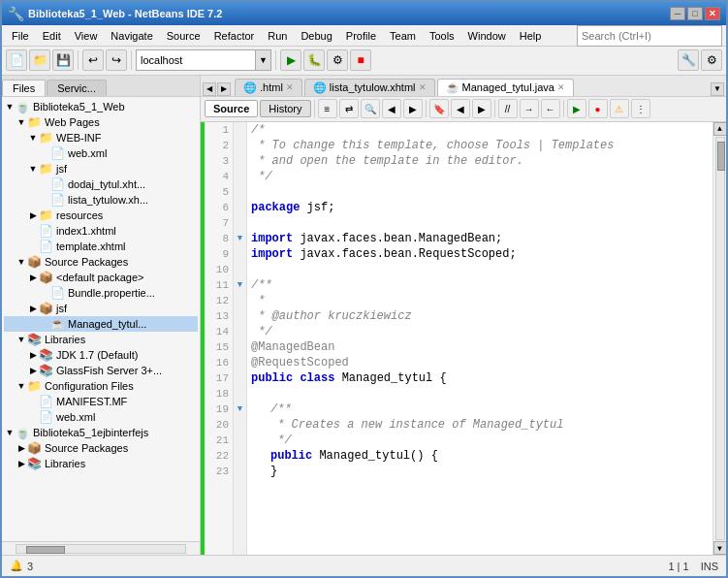  I want to click on files-tab: Files, so click(23, 87).